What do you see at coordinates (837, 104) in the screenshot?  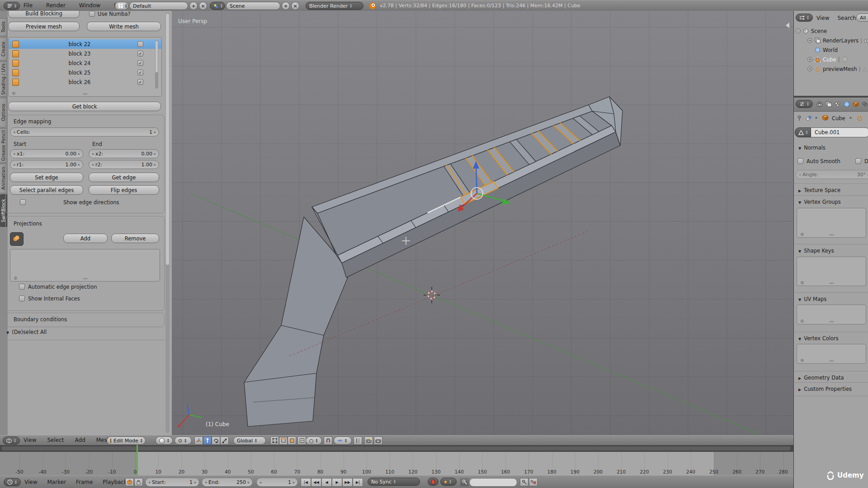 I see `properties-tab-scene-icon` at bounding box center [837, 104].